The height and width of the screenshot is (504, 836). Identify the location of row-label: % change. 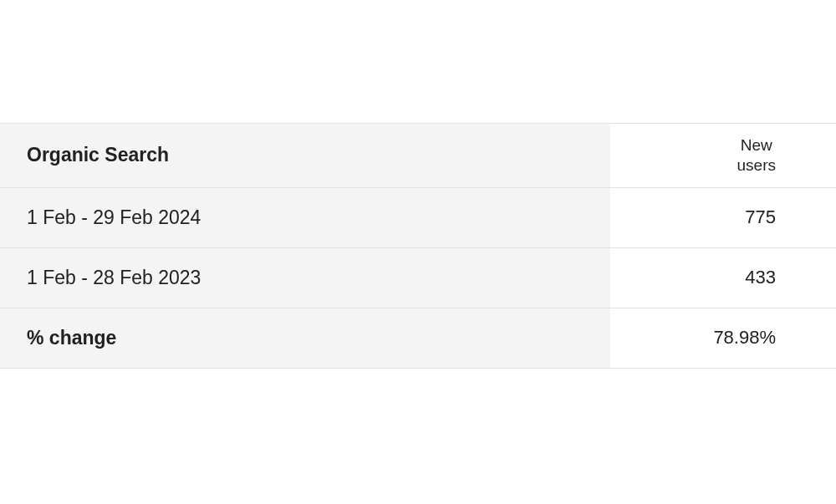
(305, 338).